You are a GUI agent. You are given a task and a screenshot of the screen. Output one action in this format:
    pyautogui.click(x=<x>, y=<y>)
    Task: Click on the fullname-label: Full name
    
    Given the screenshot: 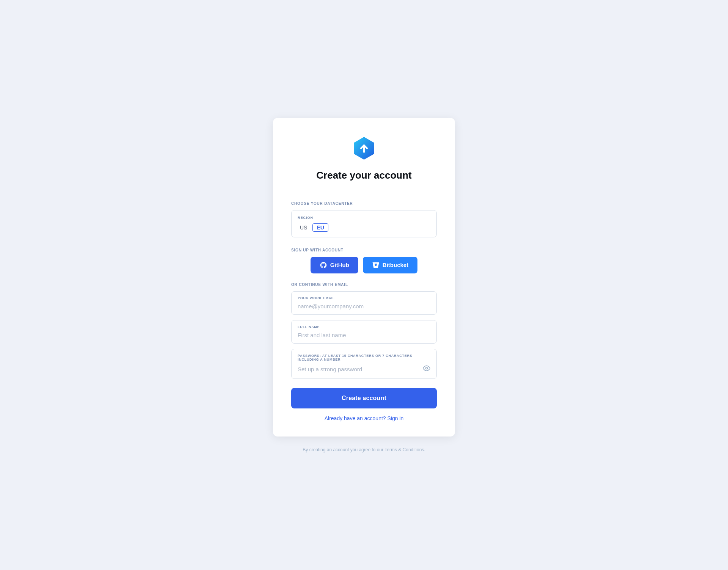 What is the action you would take?
    pyautogui.click(x=364, y=327)
    